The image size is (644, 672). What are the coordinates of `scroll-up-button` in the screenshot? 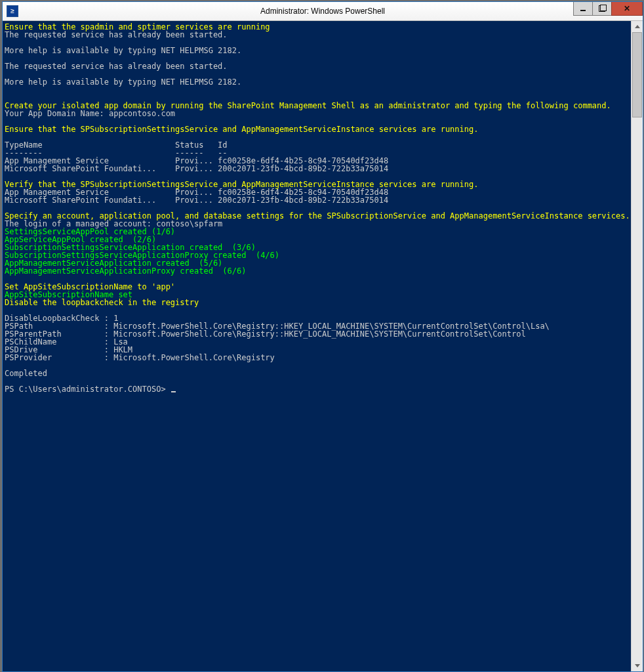 It's located at (637, 26).